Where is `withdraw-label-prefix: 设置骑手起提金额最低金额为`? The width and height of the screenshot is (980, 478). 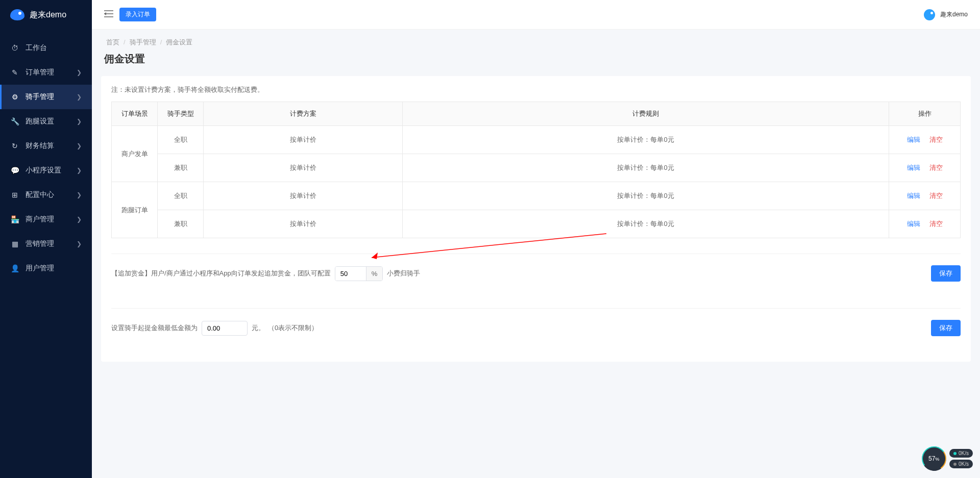 withdraw-label-prefix: 设置骑手起提金额最低金额为 is located at coordinates (154, 328).